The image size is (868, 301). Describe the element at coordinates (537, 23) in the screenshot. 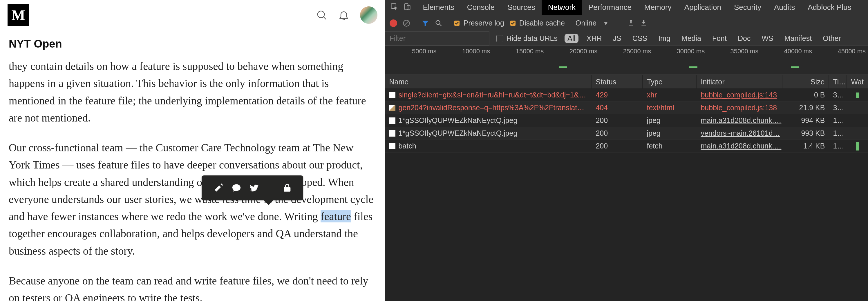

I see `disable-cache-checkbox: Disable cache` at that location.